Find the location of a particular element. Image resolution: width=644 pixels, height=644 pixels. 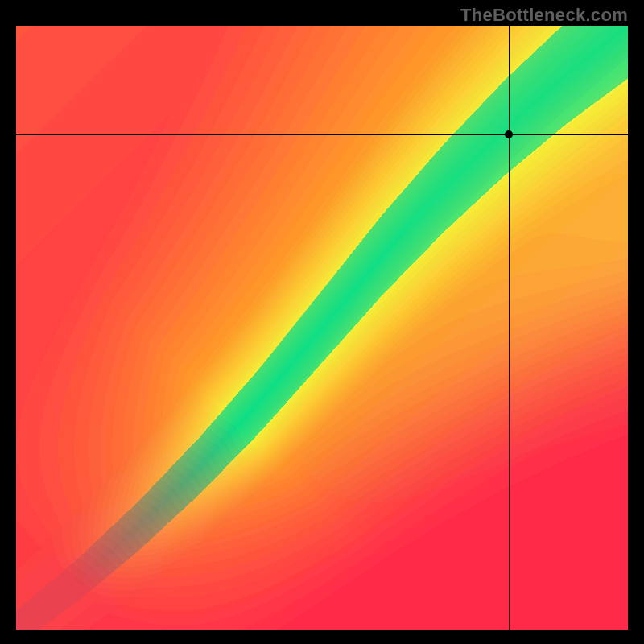

crosshair-vertical is located at coordinates (509, 328).